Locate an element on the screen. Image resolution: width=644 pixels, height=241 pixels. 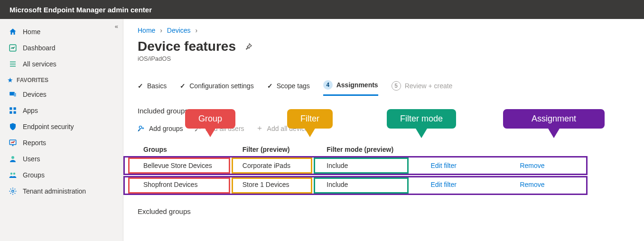
app-header: Microsoft Endpoint Manager admin center is located at coordinates (322, 9).